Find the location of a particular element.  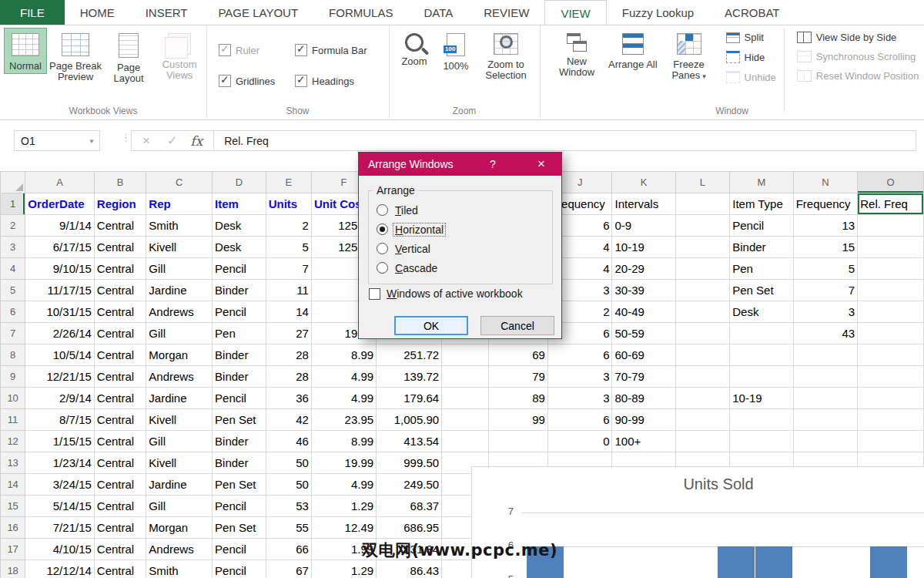

cell-d3: Desk is located at coordinates (239, 247).